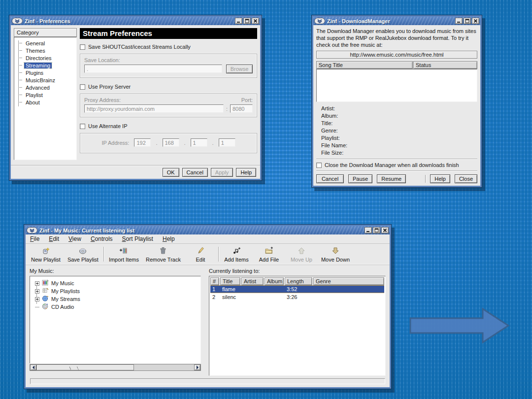 The height and width of the screenshot is (399, 532). I want to click on category-item-streaming: Streaming, so click(46, 65).